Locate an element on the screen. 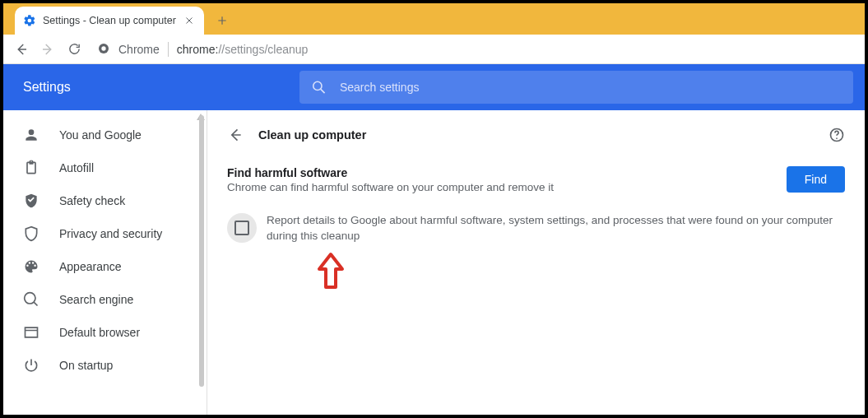  sidebar-label: Search engine is located at coordinates (96, 300).